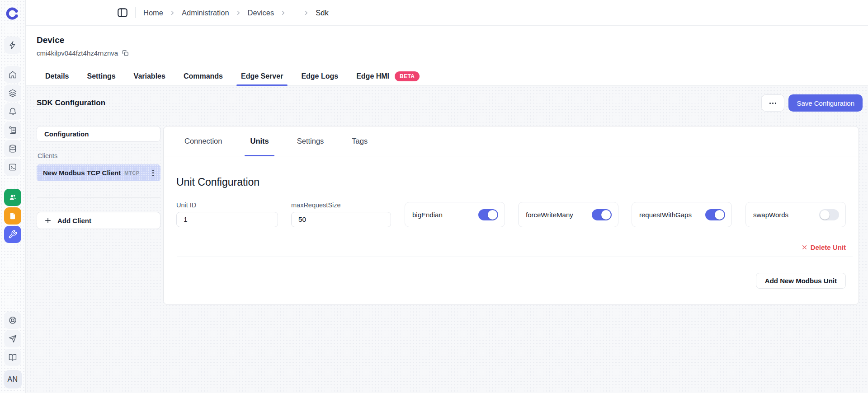 The width and height of the screenshot is (868, 393). Describe the element at coordinates (203, 76) in the screenshot. I see `tab-commands: Commands` at that location.